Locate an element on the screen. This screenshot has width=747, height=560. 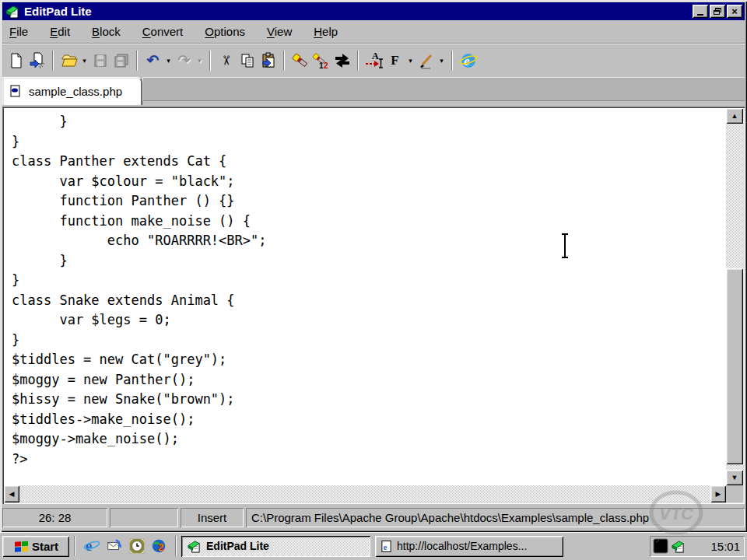
quicklaunch-mail-button is located at coordinates (114, 546).